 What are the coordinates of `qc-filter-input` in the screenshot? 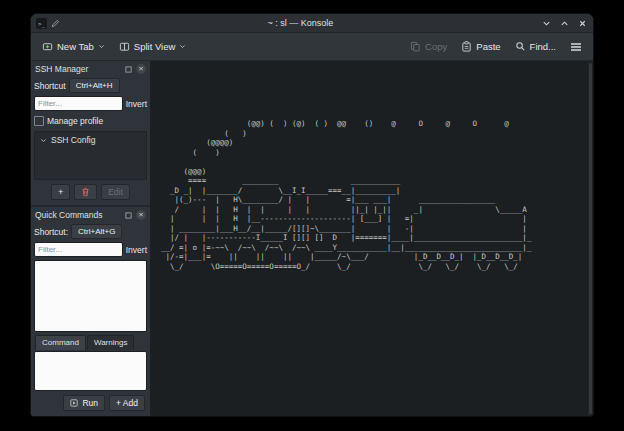 It's located at (78, 250).